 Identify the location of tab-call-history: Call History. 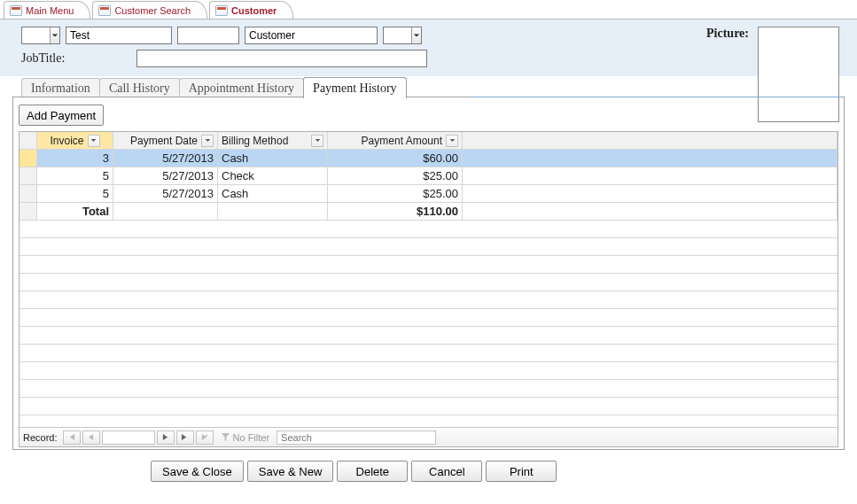
(140, 88).